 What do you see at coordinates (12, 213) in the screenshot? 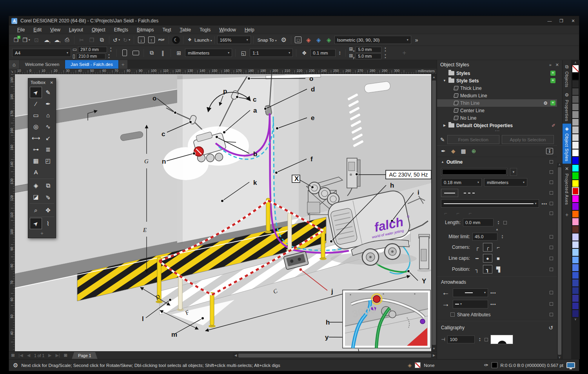
I see `vertical-ruler: 1901801701601501401301201101009080706050…` at bounding box center [12, 213].